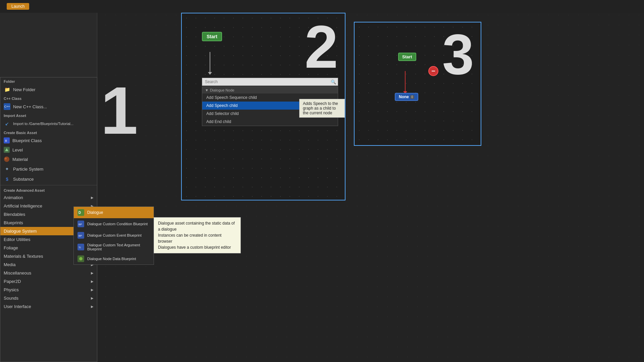 The image size is (644, 362). Describe the element at coordinates (49, 198) in the screenshot. I see `animation-item: Animation ▶` at that location.